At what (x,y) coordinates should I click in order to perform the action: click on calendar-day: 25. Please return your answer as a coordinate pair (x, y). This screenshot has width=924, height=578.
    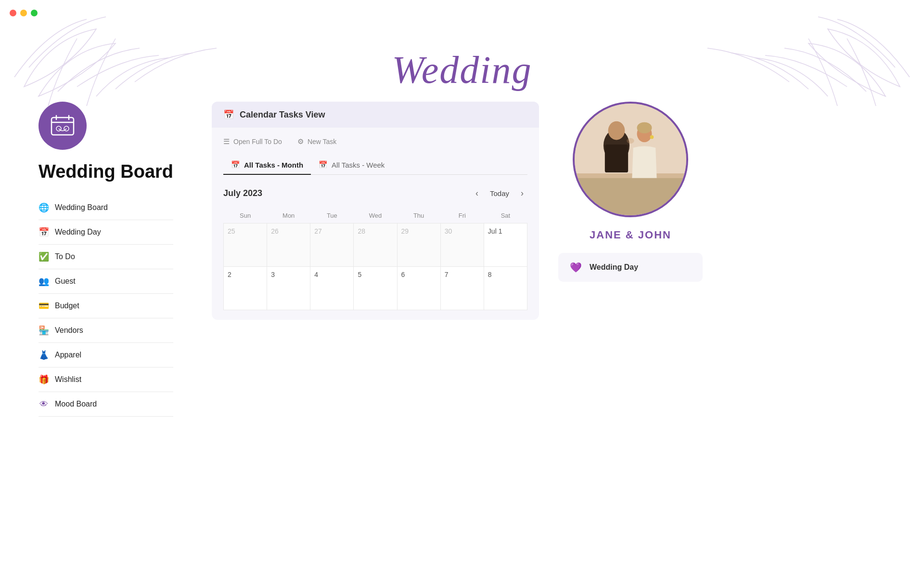
    Looking at the image, I should click on (245, 245).